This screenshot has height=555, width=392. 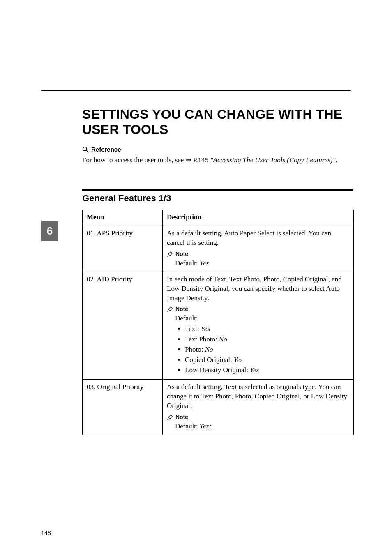 What do you see at coordinates (127, 198) in the screenshot?
I see `section-title: General Features 1/3` at bounding box center [127, 198].